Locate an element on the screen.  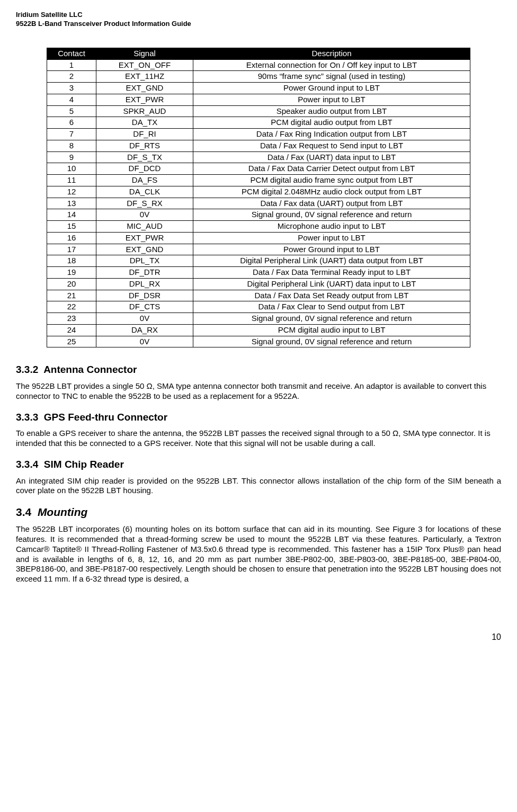
cell-signal: DF_S_TX is located at coordinates (145, 157).